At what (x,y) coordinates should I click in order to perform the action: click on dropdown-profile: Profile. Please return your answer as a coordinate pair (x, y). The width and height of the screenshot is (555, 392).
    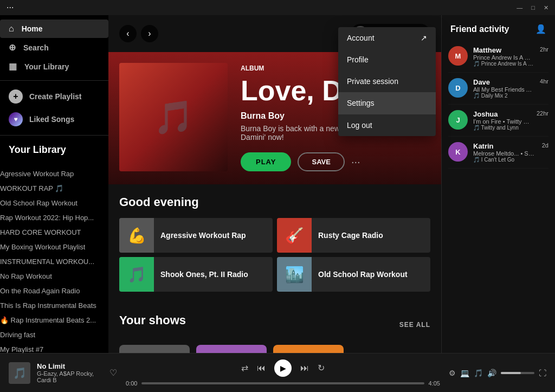
    Looking at the image, I should click on (387, 60).